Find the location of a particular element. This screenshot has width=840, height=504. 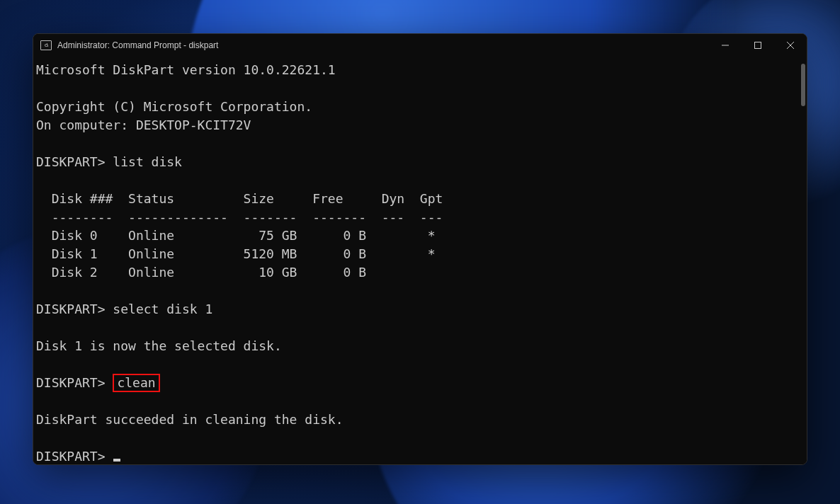

table-row: Disk 0 Online 75 GB 0 B * is located at coordinates (236, 235).